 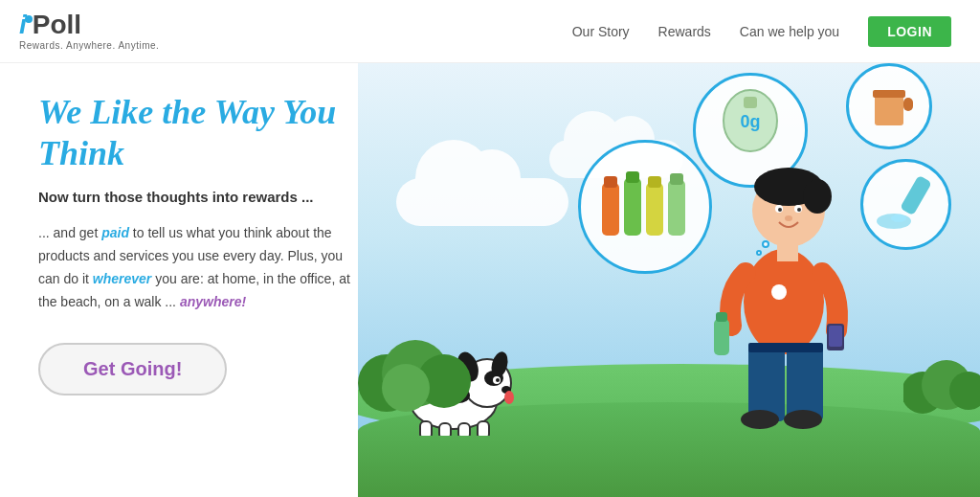 What do you see at coordinates (601, 32) in the screenshot?
I see `nav-our-story: Our Story` at bounding box center [601, 32].